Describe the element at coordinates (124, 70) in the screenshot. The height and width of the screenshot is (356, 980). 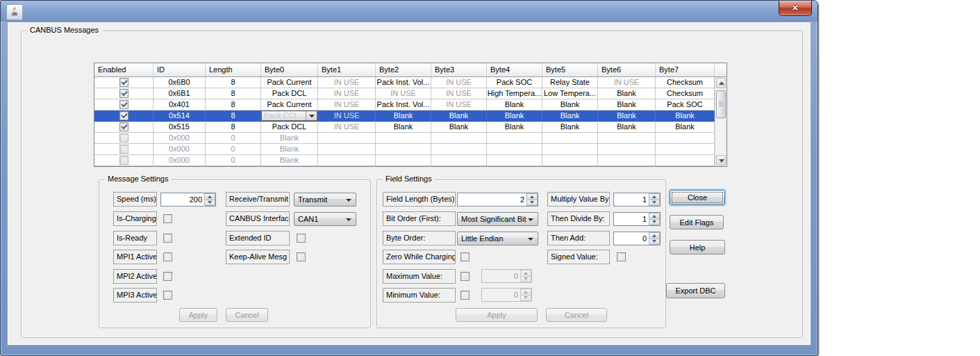
I see `column-header: Enabled` at that location.